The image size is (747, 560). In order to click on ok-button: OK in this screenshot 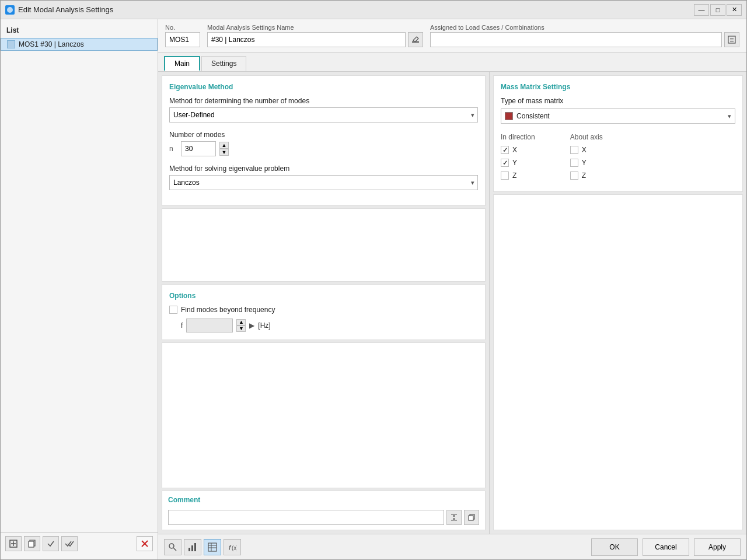, I will do `click(615, 547)`.